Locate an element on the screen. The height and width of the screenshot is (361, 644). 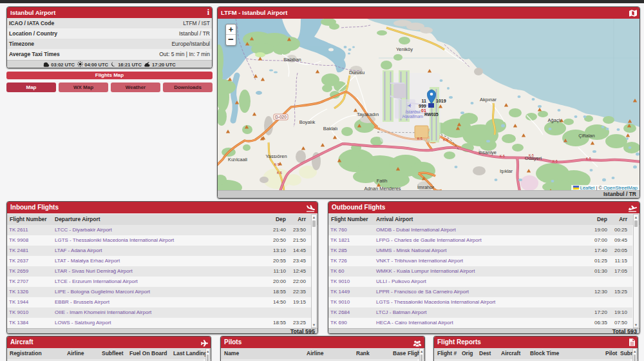
svg-text: Çiftalan is located at coordinates (586, 135).